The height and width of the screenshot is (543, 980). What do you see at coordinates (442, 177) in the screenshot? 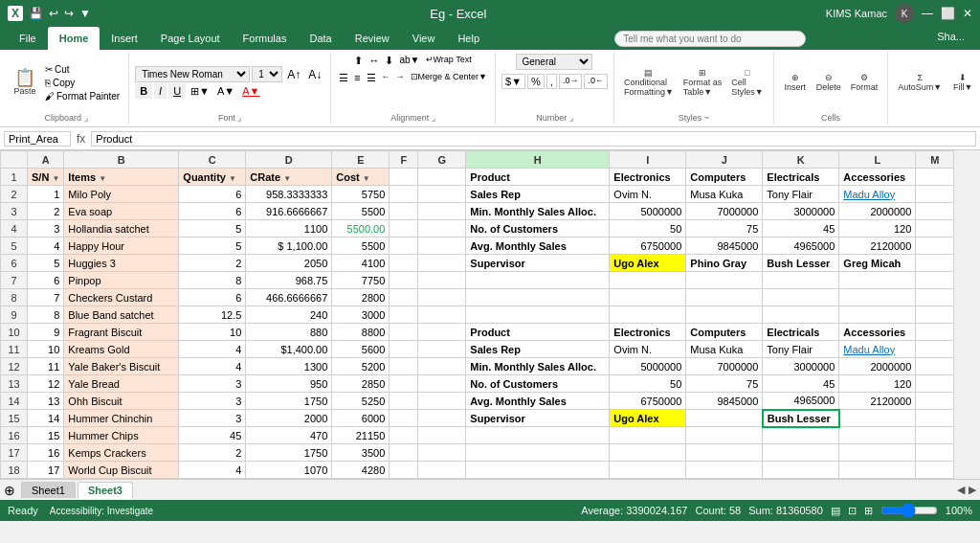
I see `cell-G1` at bounding box center [442, 177].